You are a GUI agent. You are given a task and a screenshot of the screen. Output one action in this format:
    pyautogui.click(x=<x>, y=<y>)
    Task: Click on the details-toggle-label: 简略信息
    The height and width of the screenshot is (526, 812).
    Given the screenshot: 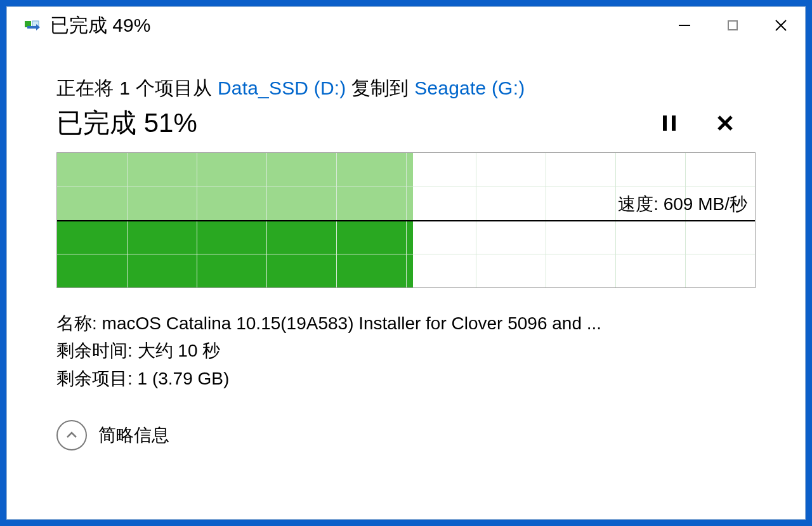 What is the action you would take?
    pyautogui.click(x=134, y=435)
    